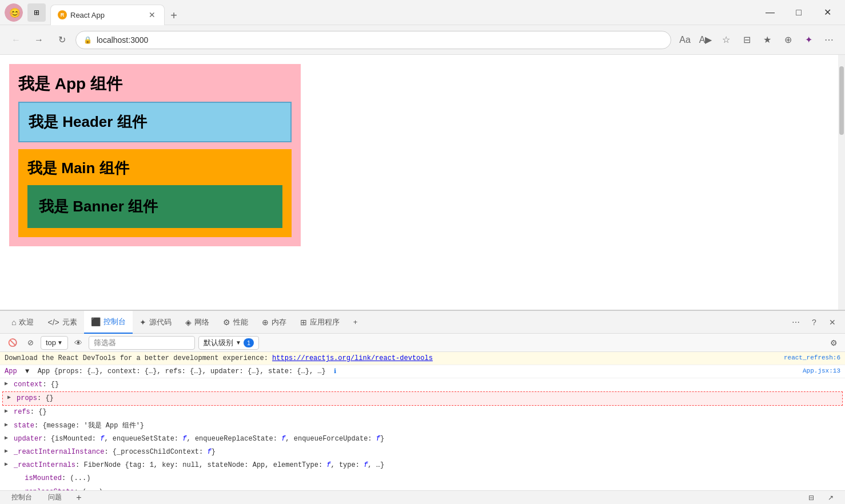 The height and width of the screenshot is (504, 845). Describe the element at coordinates (241, 322) in the screenshot. I see `devtools-tab-performance-label: 性能` at that location.